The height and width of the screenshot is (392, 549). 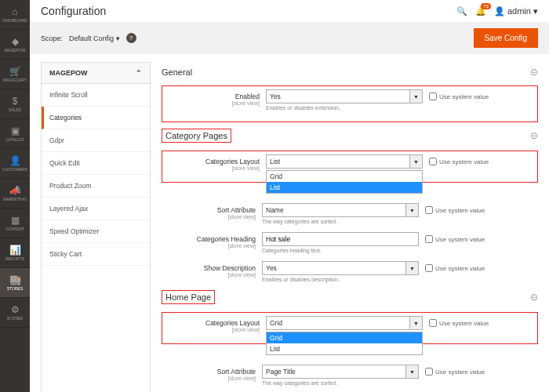 What do you see at coordinates (16, 220) in the screenshot?
I see `content-icon: ▦` at bounding box center [16, 220].